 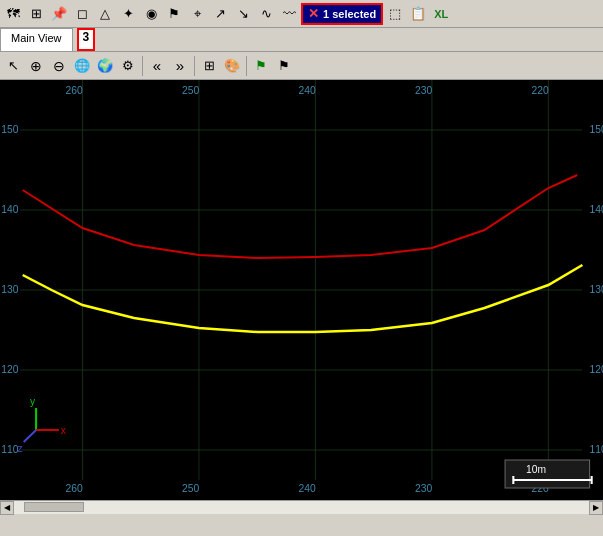 I want to click on next-icon: », so click(x=180, y=66).